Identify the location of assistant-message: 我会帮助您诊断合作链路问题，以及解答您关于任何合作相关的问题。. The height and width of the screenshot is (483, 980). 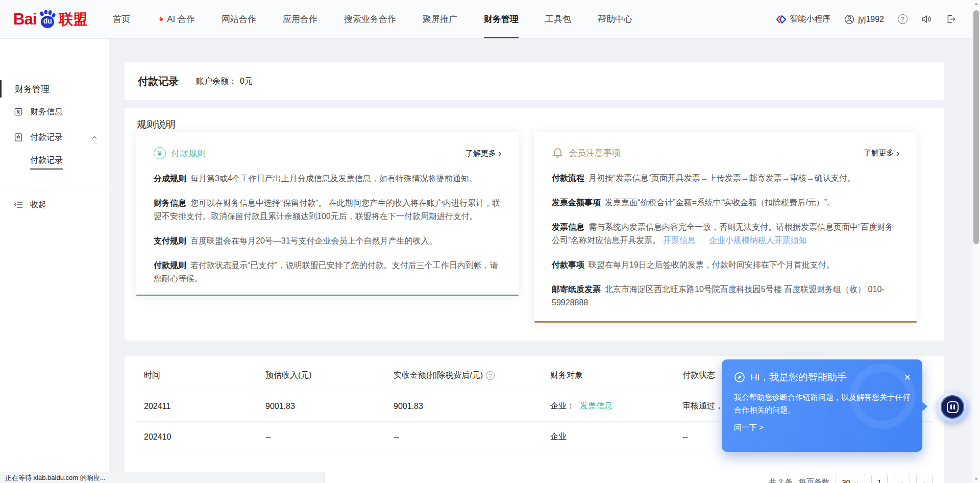
(822, 400).